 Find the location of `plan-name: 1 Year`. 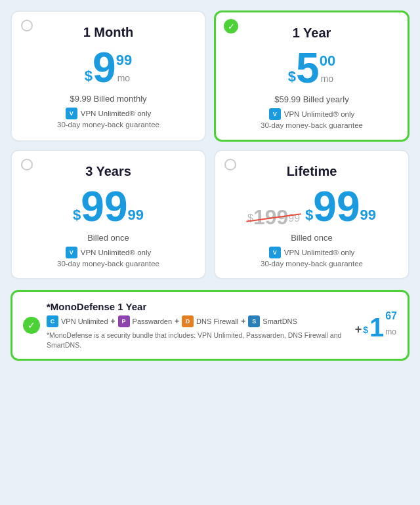

plan-name: 1 Year is located at coordinates (312, 33).